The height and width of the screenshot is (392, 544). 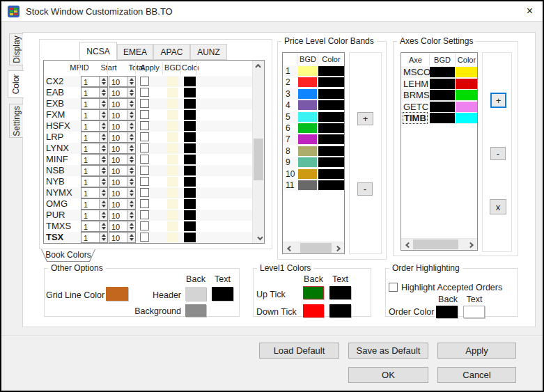 What do you see at coordinates (447, 312) in the screenshot?
I see `order-back-swatch` at bounding box center [447, 312].